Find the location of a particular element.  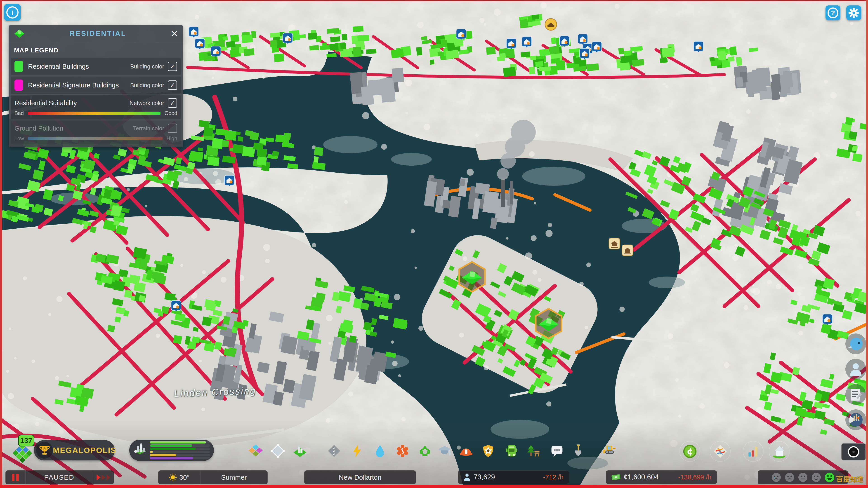

map-icon is located at coordinates (720, 451).